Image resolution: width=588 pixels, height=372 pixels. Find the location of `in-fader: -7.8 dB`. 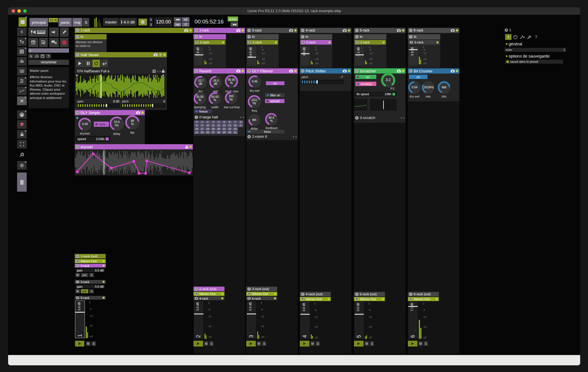

in-fader: -7.8 dB is located at coordinates (199, 56).